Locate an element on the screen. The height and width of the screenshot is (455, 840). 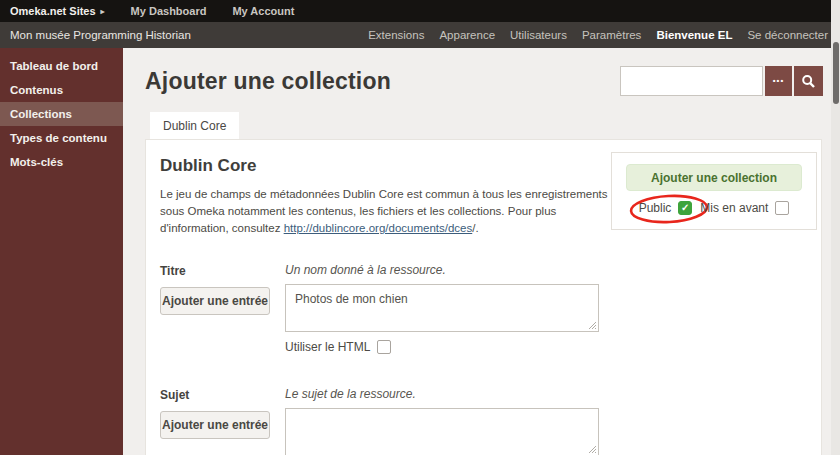
caret-right-icon: ▸ is located at coordinates (103, 12).